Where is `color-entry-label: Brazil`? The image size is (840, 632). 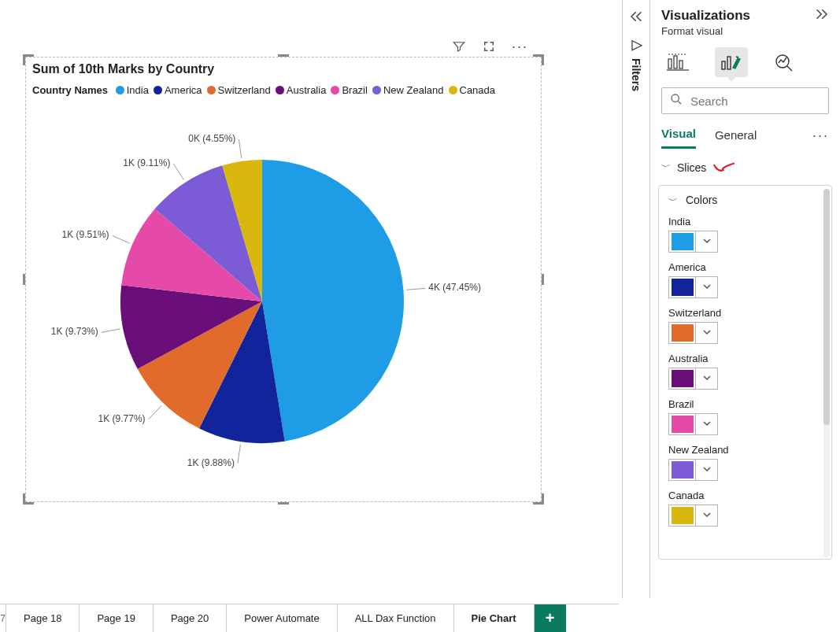 color-entry-label: Brazil is located at coordinates (745, 405).